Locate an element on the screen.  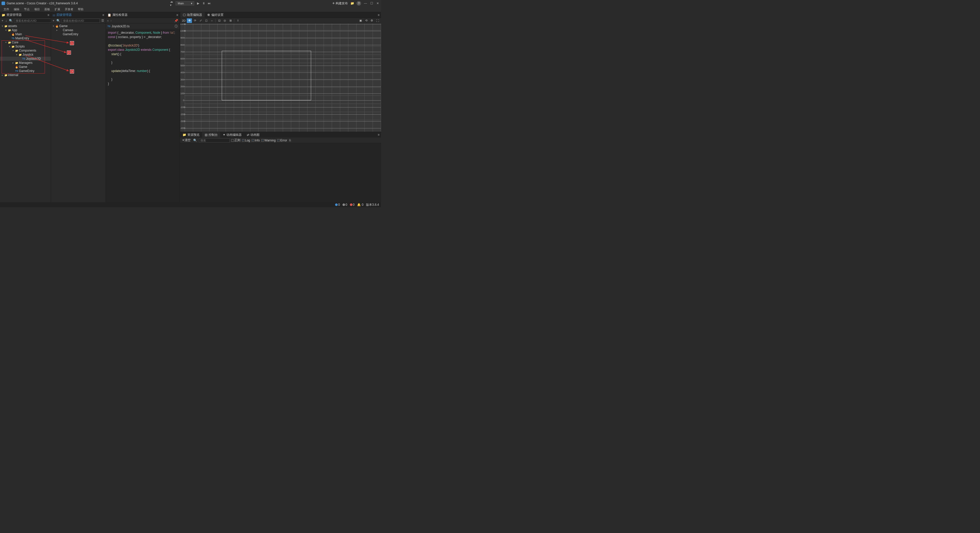
pin-icon: 📌 is located at coordinates (177, 21).